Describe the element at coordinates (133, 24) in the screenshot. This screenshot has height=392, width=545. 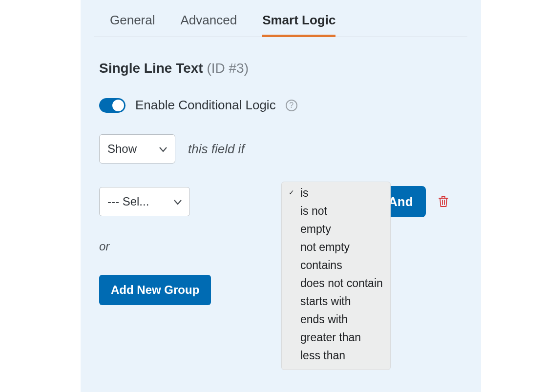
I see `tab-general: General` at that location.